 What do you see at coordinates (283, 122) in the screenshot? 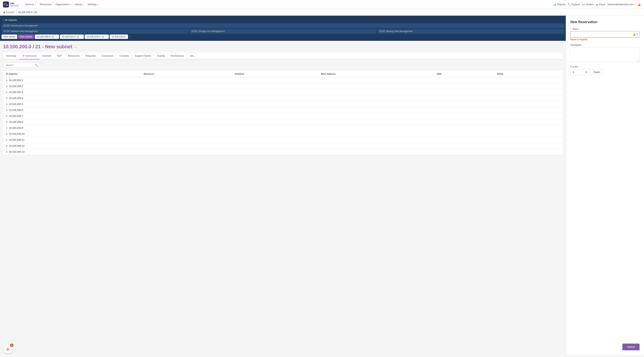
I see `table-row: 10.100.200.8` at bounding box center [283, 122].